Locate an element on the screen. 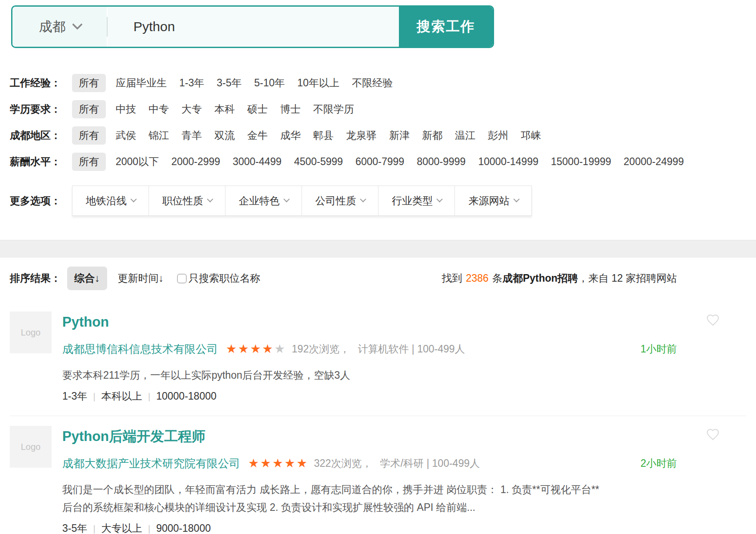 The image size is (756, 534). posted-time: 1小时前 is located at coordinates (659, 349).